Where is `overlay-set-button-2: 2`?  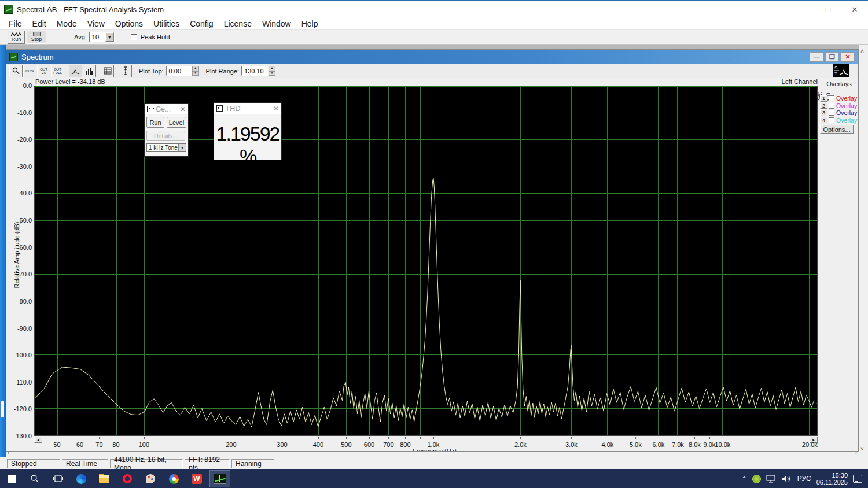 overlay-set-button-2: 2 is located at coordinates (824, 105).